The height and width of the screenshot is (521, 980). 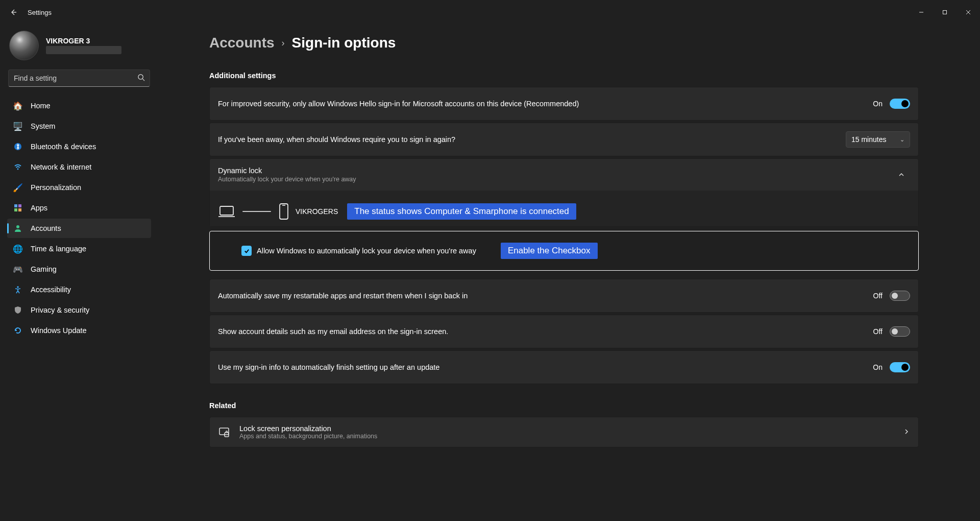 I want to click on nav-label: Privacy & security, so click(x=60, y=310).